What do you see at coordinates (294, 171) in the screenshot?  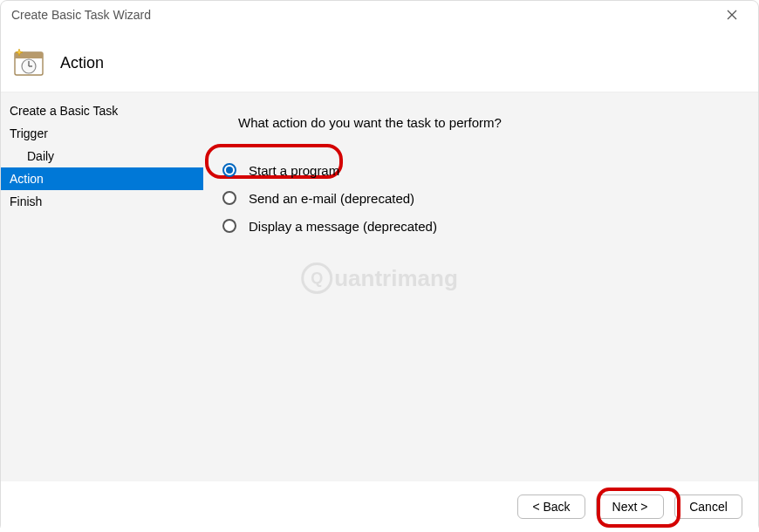 I see `radio-label: Start a program` at bounding box center [294, 171].